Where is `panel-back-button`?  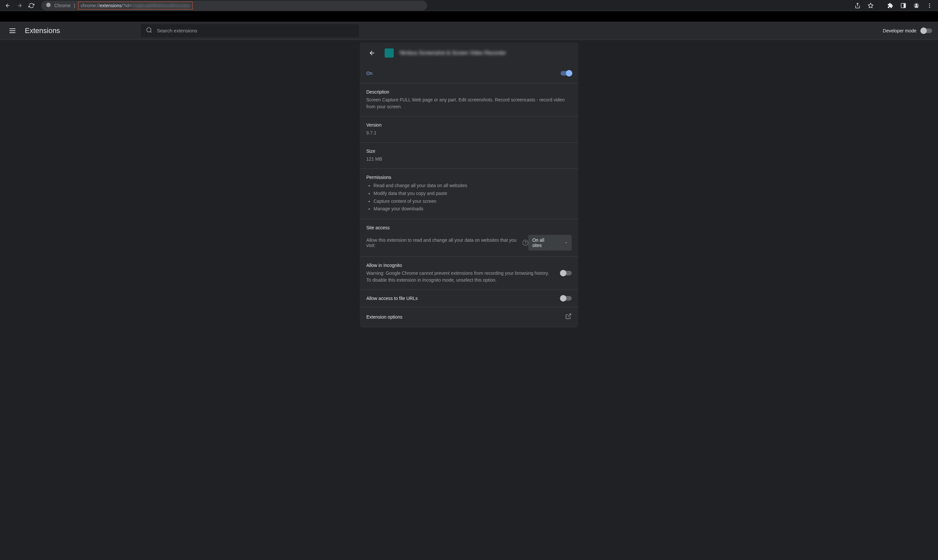 panel-back-button is located at coordinates (372, 53).